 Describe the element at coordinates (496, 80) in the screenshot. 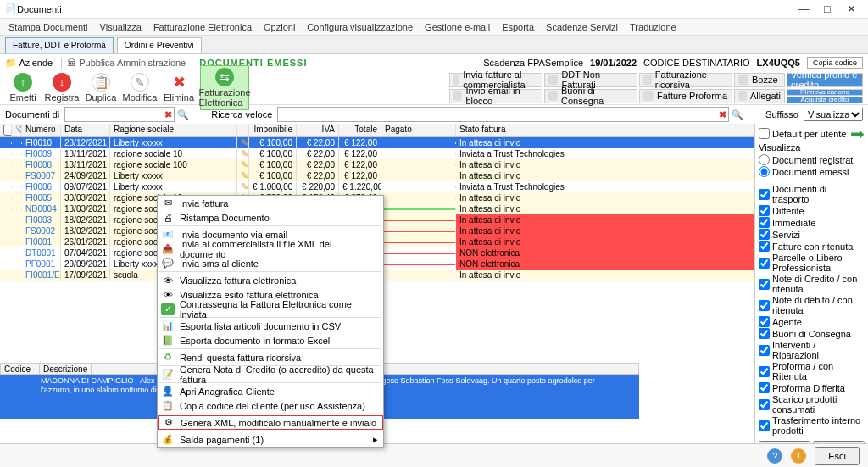

I see `rbtn-invia-comm: Invia fatture al commercialista` at that location.